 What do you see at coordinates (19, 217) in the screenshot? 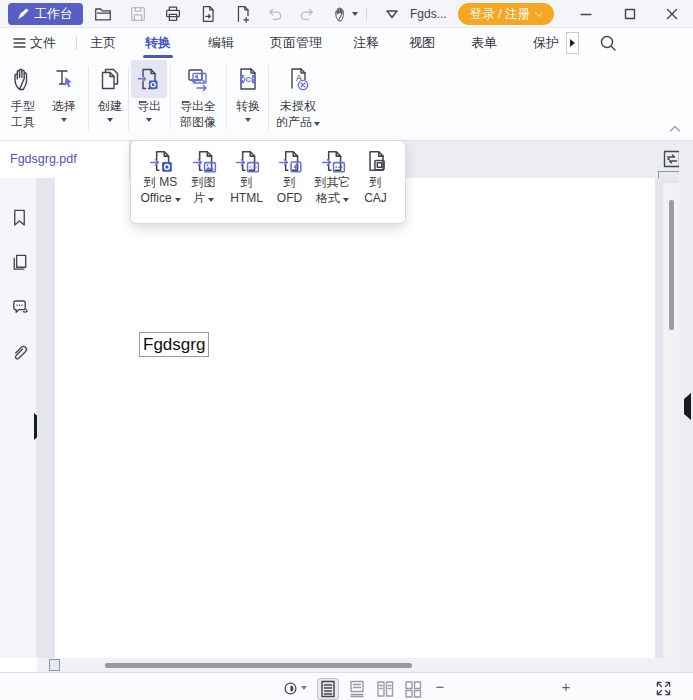
I see `bookmarks-panel-button` at bounding box center [19, 217].